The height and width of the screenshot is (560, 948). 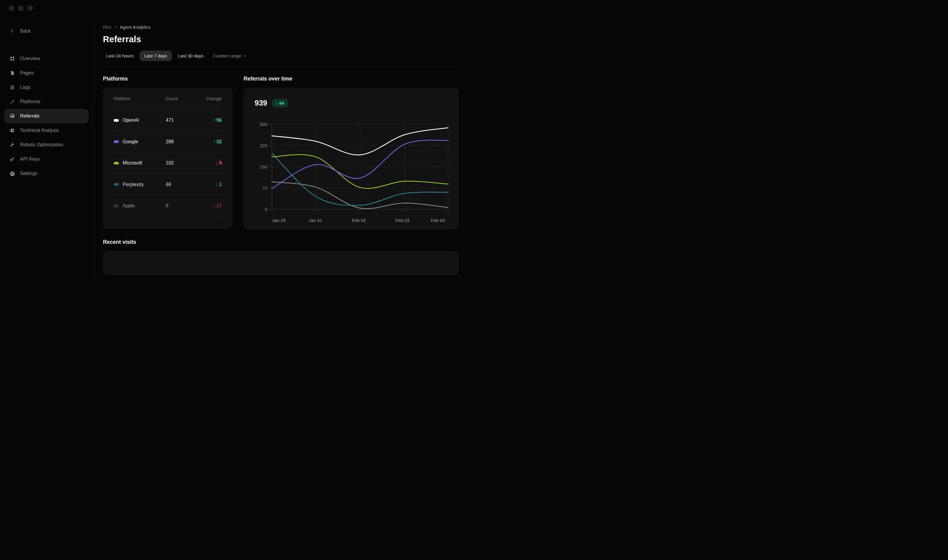 What do you see at coordinates (168, 142) in the screenshot?
I see `platform-row-google: Google 289 ↑ 32` at bounding box center [168, 142].